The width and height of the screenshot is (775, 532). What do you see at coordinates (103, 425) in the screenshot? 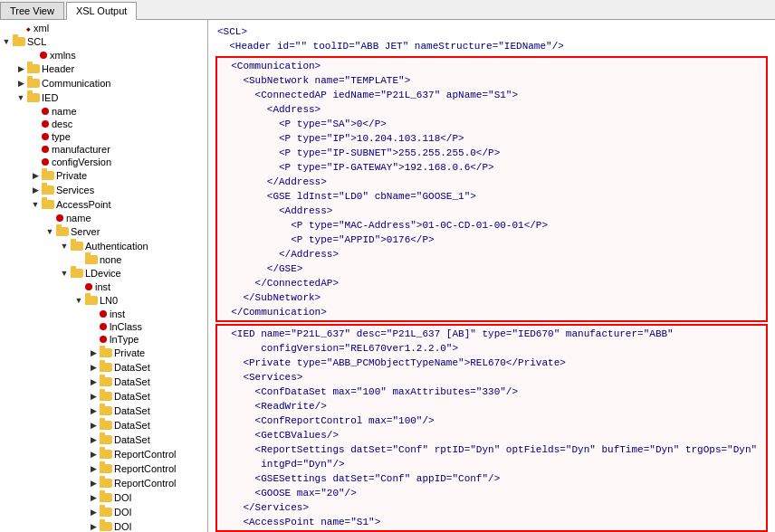
I see `tree-item-dataset5: ▶ DataSet` at bounding box center [103, 425].